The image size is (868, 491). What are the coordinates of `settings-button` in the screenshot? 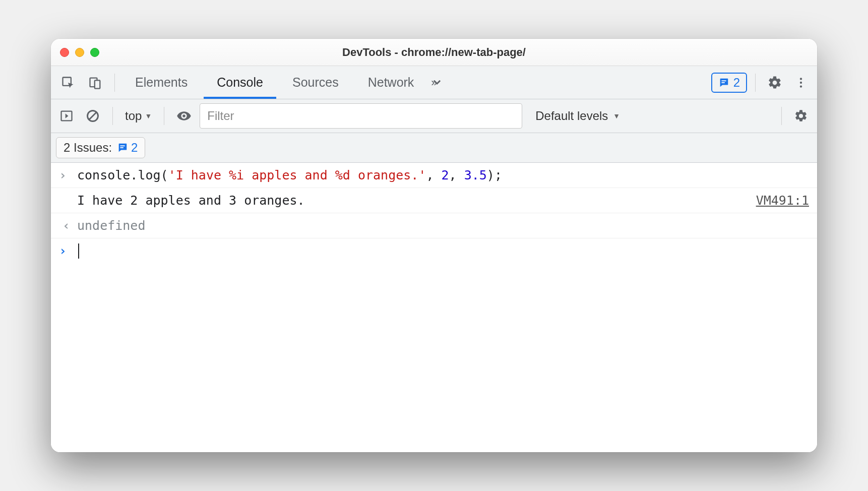 It's located at (775, 83).